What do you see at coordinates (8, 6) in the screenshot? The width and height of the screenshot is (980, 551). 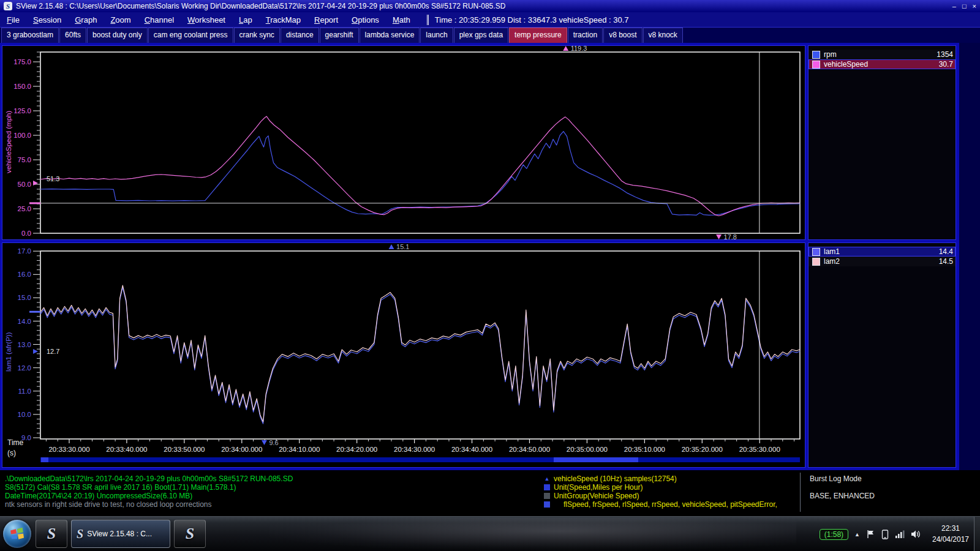 I see `app-icon: S` at bounding box center [8, 6].